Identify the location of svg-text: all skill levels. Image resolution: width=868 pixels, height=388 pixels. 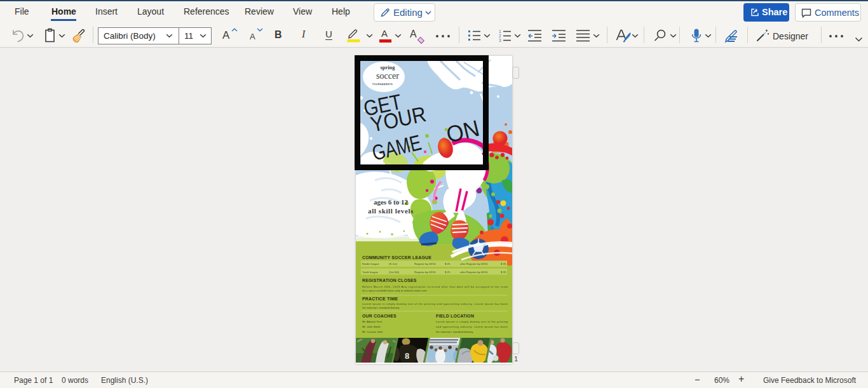
(391, 211).